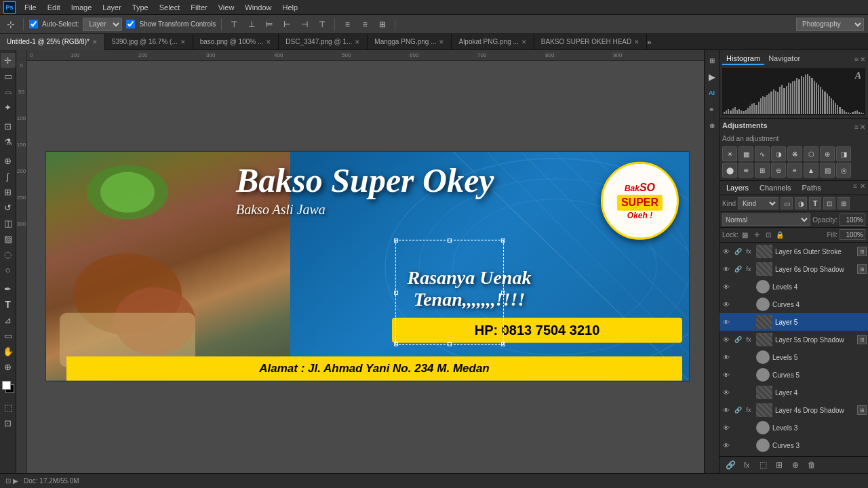  I want to click on filter-shape-icon: ⊡, so click(829, 203).